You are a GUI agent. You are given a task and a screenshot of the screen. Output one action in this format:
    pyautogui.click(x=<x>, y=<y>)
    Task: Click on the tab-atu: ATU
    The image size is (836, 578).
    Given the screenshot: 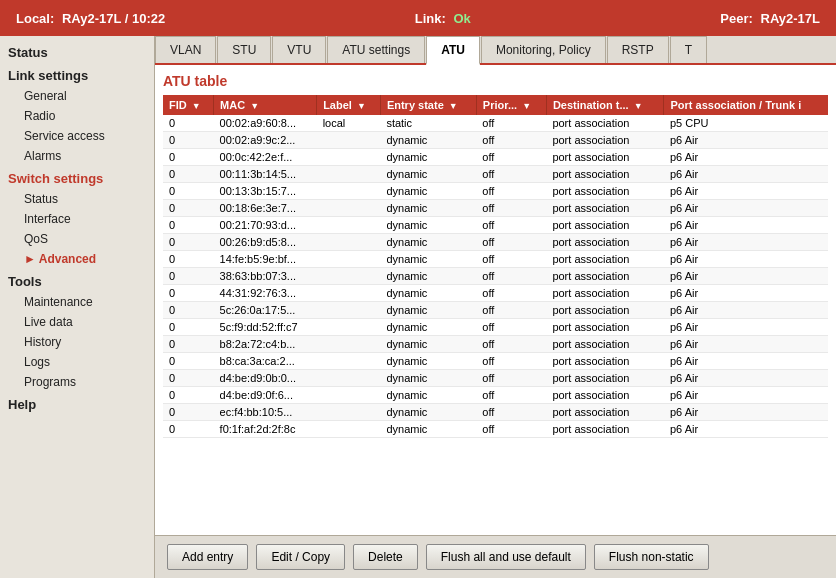 What is the action you would take?
    pyautogui.click(x=453, y=50)
    